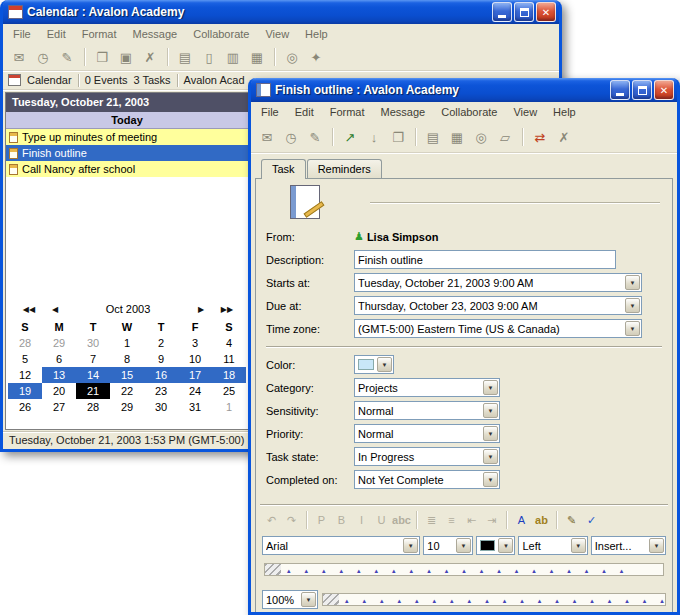 This screenshot has width=680, height=615. Describe the element at coordinates (498, 282) in the screenshot. I see `starts-at-select: Tuesday, October 21, 2003 9:00 AM ▼` at that location.